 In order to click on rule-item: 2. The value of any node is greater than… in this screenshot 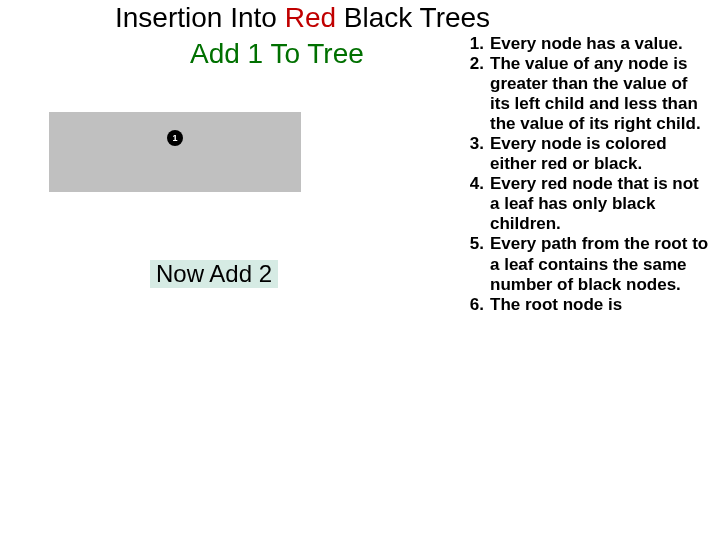, I will do `click(585, 94)`.